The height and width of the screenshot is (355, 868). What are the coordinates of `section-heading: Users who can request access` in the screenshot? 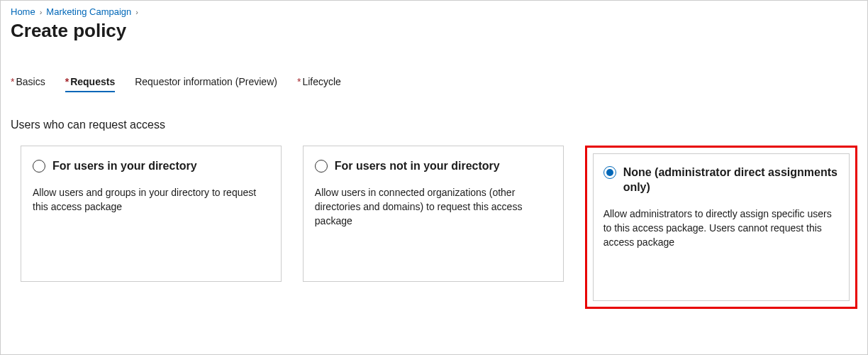 It's located at (434, 125).